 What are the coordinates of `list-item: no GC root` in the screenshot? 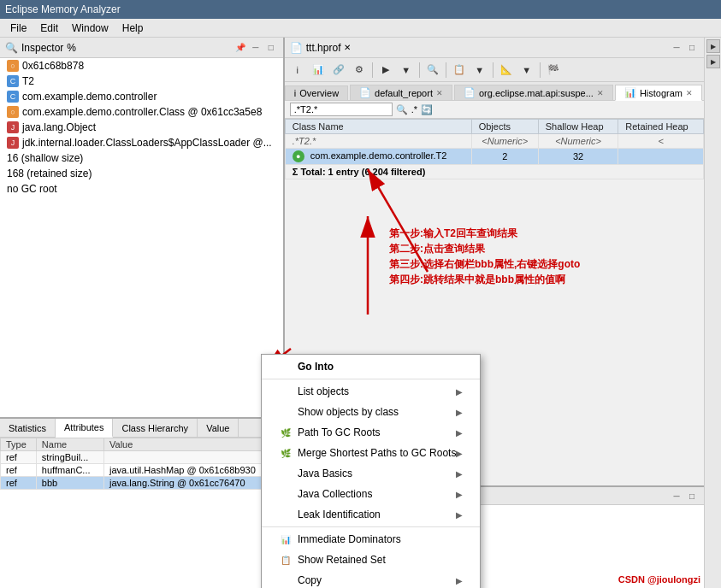 It's located at (142, 189).